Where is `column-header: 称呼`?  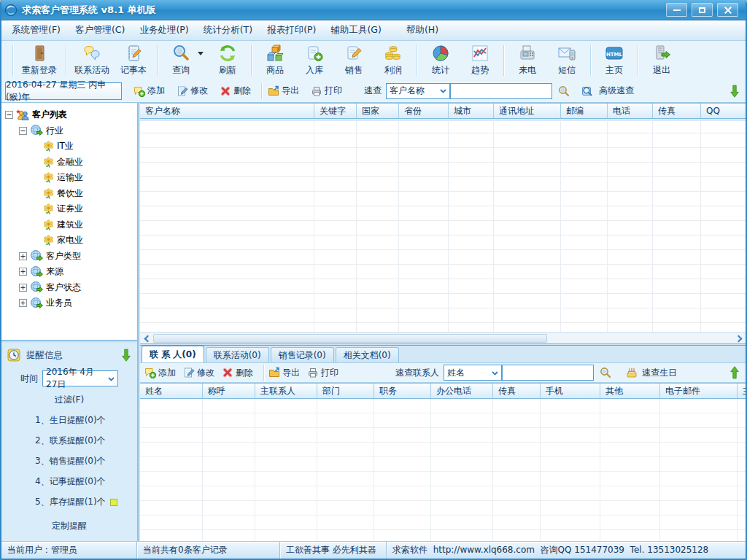
column-header: 称呼 is located at coordinates (228, 391).